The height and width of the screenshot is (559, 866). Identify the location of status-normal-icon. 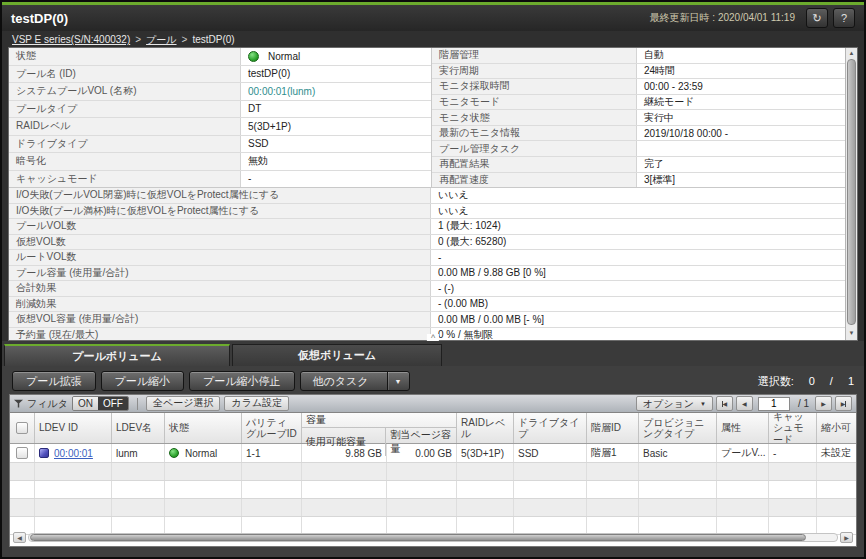
(174, 453).